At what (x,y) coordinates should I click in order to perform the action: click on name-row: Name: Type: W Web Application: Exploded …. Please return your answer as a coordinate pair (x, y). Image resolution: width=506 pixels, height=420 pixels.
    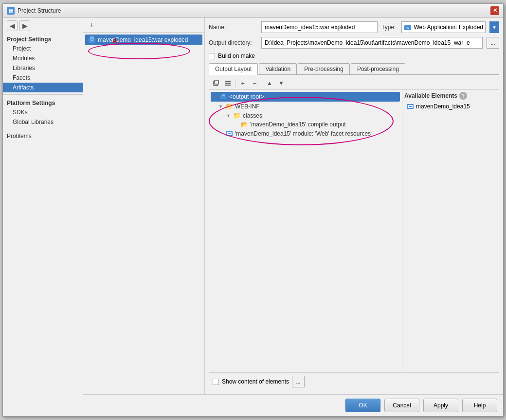
    Looking at the image, I should click on (354, 27).